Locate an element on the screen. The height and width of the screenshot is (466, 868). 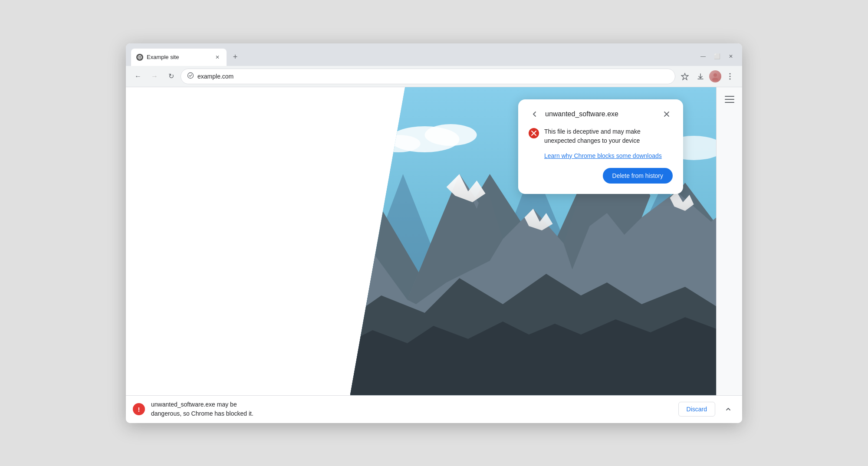
title-bar: Example site ✕ + — ⬜ ✕ is located at coordinates (434, 55).